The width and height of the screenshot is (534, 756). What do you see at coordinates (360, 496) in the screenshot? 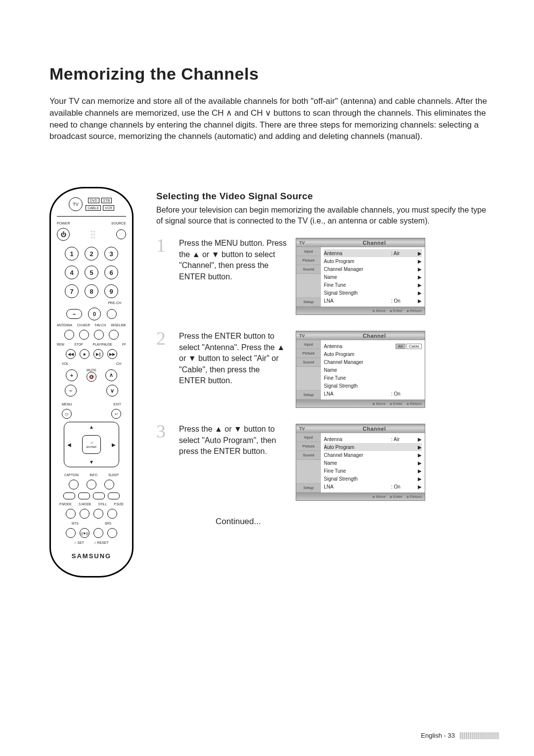
I see `osd-footer: MoveEnterReturn` at bounding box center [360, 496].